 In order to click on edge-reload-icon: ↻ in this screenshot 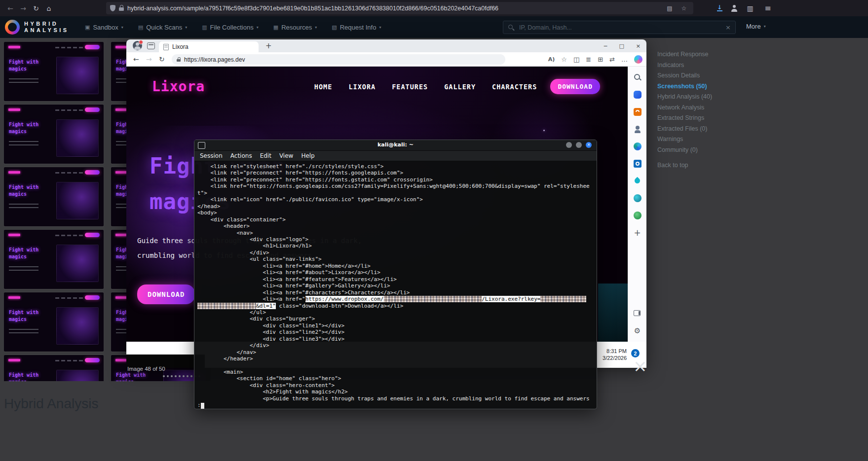, I will do `click(162, 59)`.